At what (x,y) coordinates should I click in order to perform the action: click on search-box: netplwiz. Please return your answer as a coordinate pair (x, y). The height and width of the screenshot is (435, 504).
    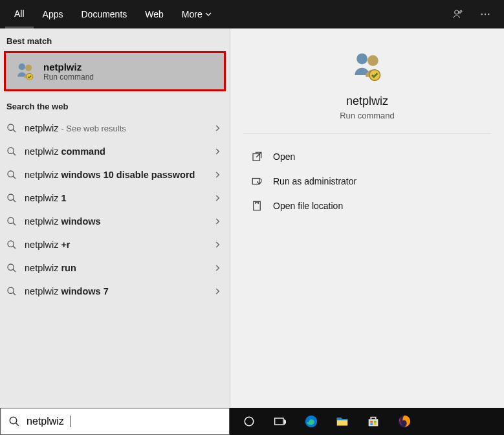
    Looking at the image, I should click on (115, 421).